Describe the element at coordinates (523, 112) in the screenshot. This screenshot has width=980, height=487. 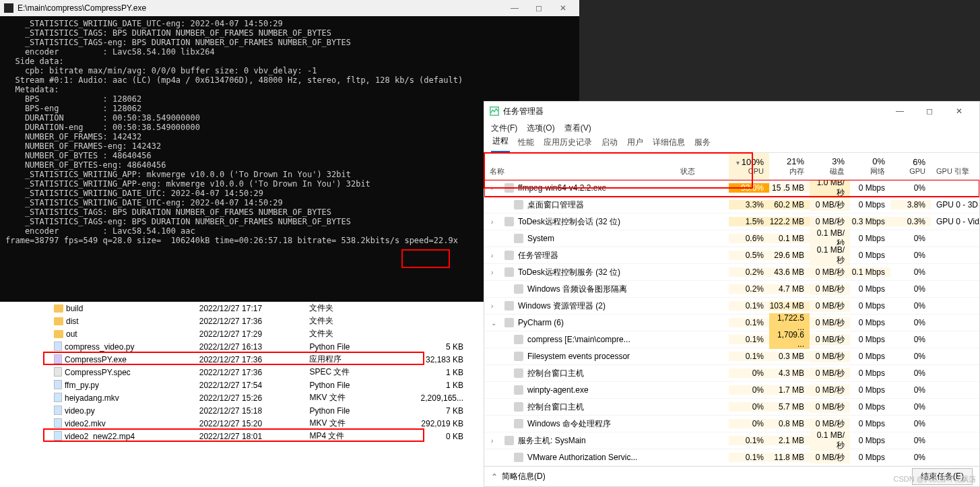
I see `tm-title-text: 任务管理器` at that location.